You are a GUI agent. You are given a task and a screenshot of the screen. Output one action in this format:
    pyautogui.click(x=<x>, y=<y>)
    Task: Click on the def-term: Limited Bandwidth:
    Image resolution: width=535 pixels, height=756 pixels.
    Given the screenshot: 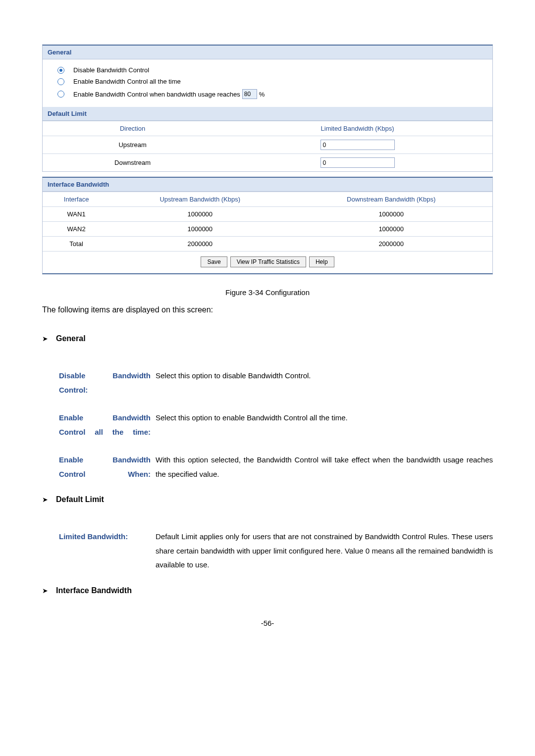 What is the action you would take?
    pyautogui.click(x=107, y=551)
    